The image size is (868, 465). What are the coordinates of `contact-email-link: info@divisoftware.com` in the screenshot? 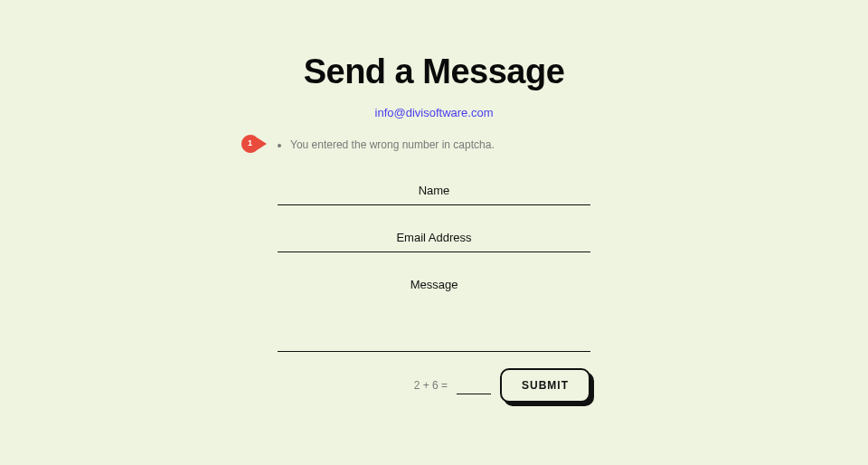 It's located at (434, 112).